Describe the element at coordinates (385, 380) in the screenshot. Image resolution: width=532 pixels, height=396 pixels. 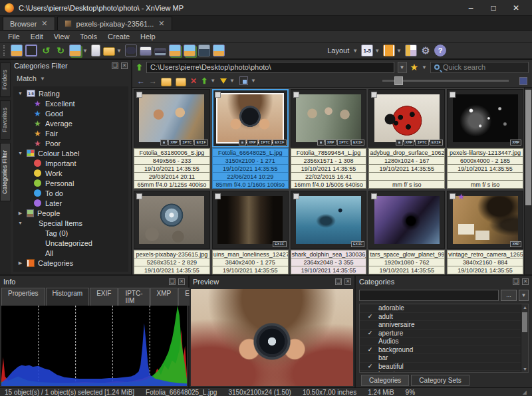
I see `categories-tab-categories: Categories` at that location.